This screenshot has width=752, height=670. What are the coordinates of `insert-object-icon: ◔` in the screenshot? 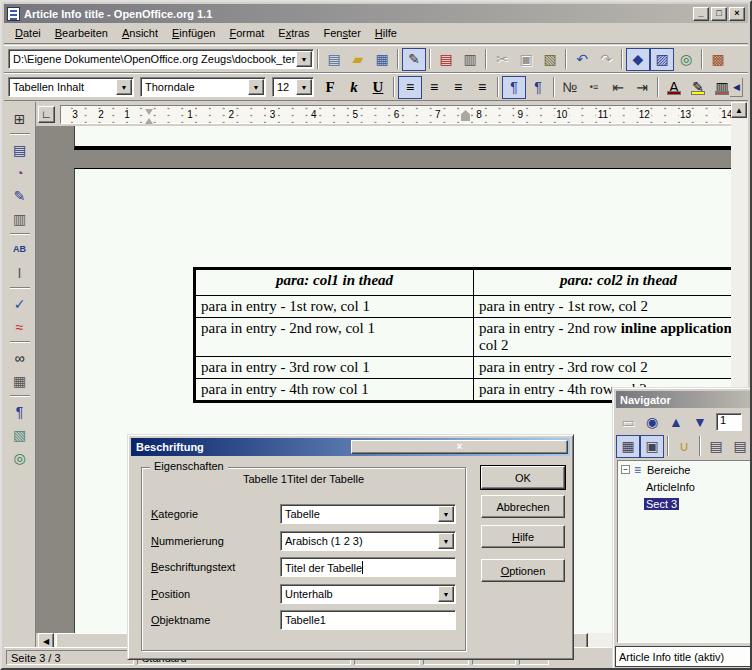 It's located at (20, 172).